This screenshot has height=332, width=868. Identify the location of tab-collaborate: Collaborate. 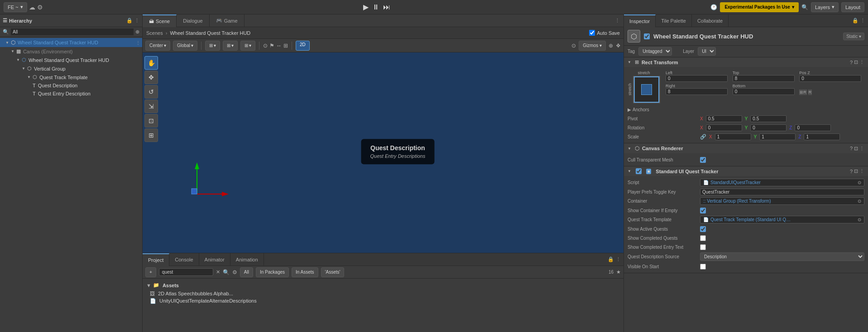
(710, 21).